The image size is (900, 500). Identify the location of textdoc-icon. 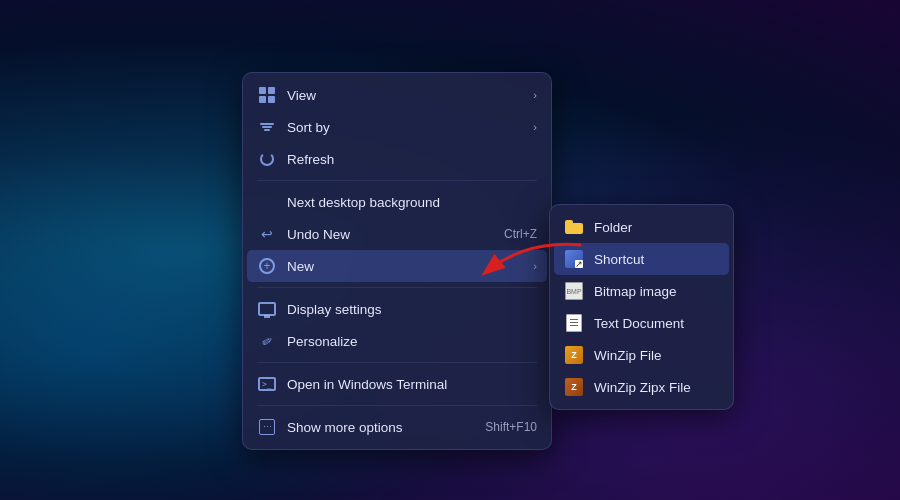
(574, 323).